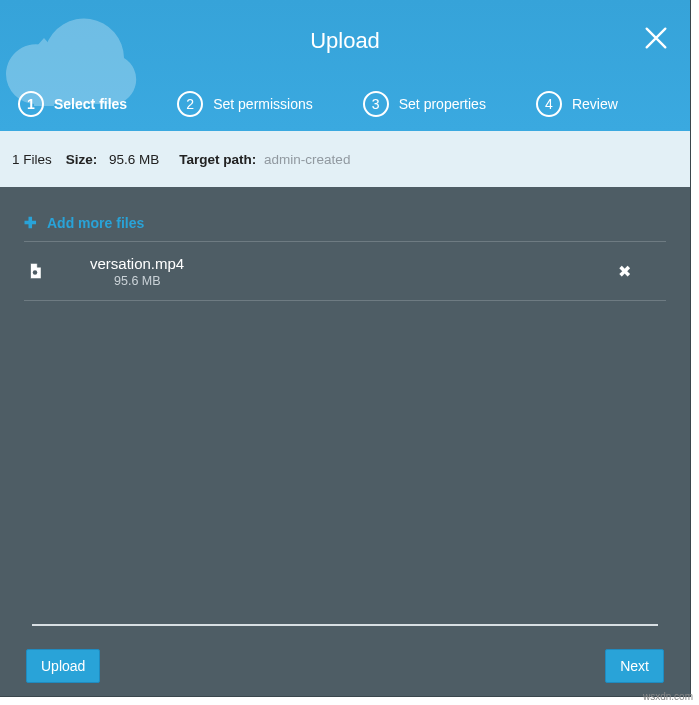  Describe the element at coordinates (245, 104) in the screenshot. I see `step-set-permissions: 2 Set permissions` at that location.